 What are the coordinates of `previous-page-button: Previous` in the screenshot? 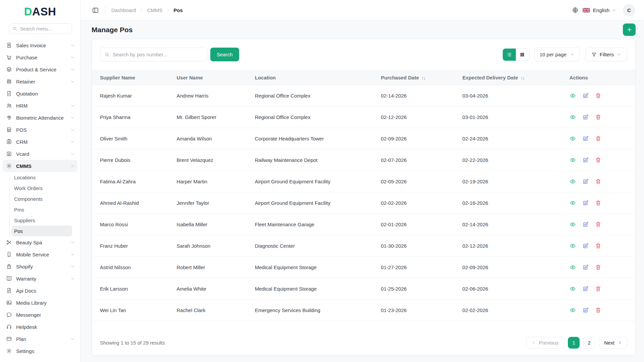 It's located at (545, 343).